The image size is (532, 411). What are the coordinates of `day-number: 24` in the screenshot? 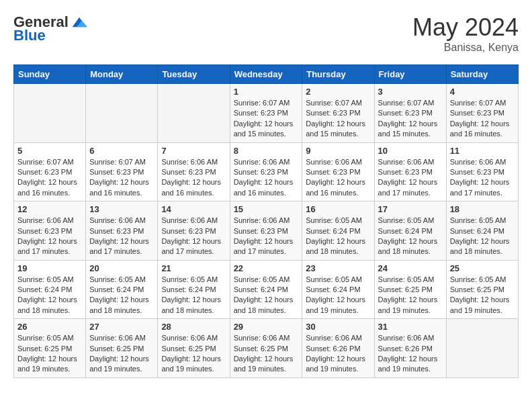 It's located at (410, 269).